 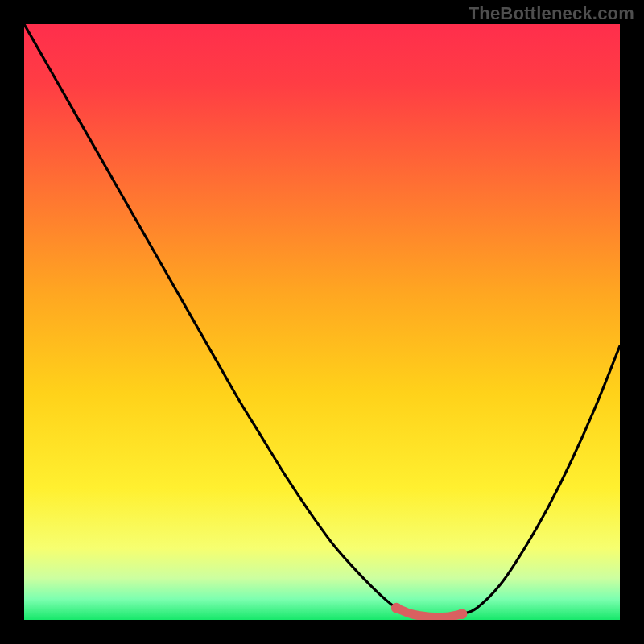 What do you see at coordinates (551, 14) in the screenshot?
I see `watermark-text: TheBottleneck.com` at bounding box center [551, 14].